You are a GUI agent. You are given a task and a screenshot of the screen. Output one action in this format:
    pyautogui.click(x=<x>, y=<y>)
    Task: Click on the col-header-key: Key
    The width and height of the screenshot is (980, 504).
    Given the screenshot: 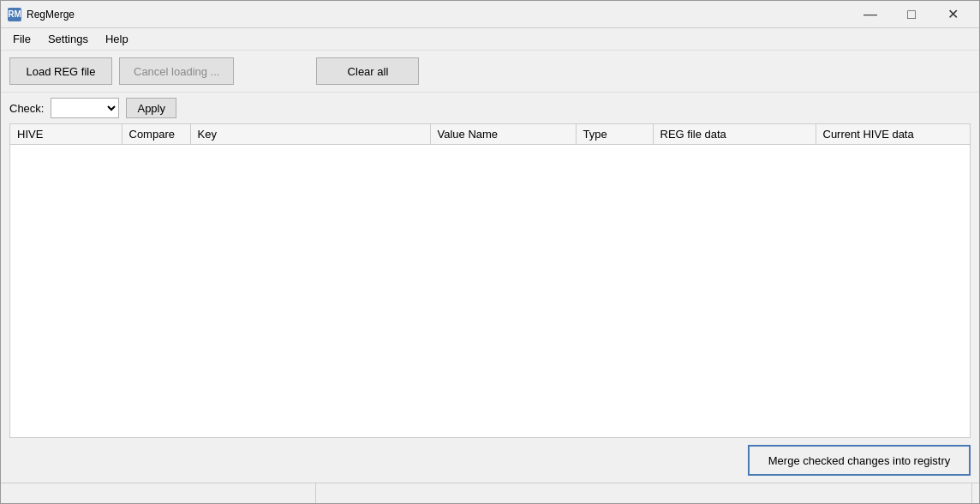 What is the action you would take?
    pyautogui.click(x=310, y=135)
    